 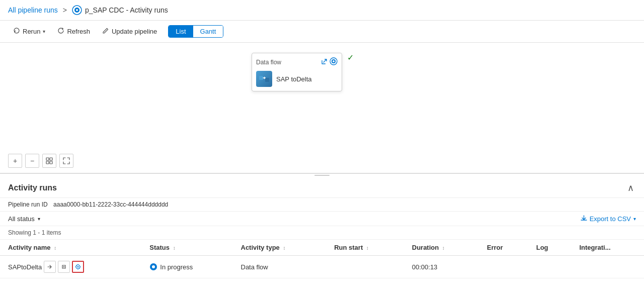 What do you see at coordinates (297, 72) in the screenshot?
I see `dataflow-activity-card: Data flow` at bounding box center [297, 72].